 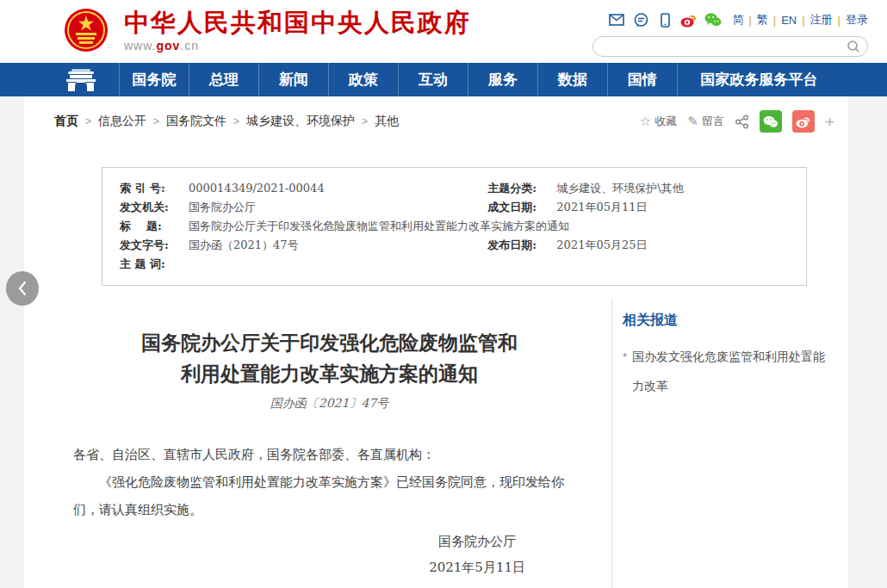 I want to click on document-title-line2: 利用处置能力改革实施方案的通知, so click(x=329, y=374).